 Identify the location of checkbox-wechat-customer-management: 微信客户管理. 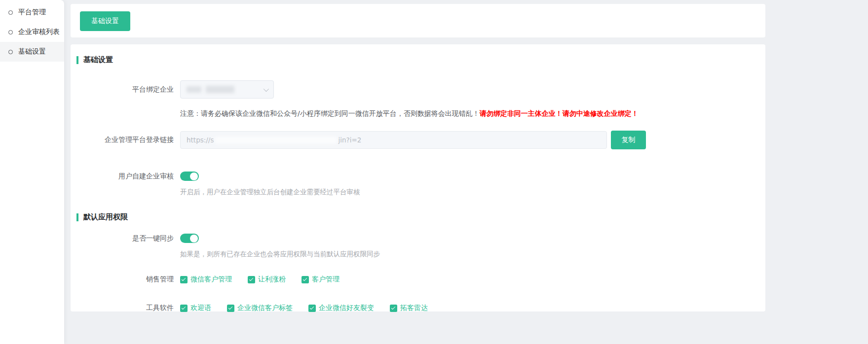
(206, 279).